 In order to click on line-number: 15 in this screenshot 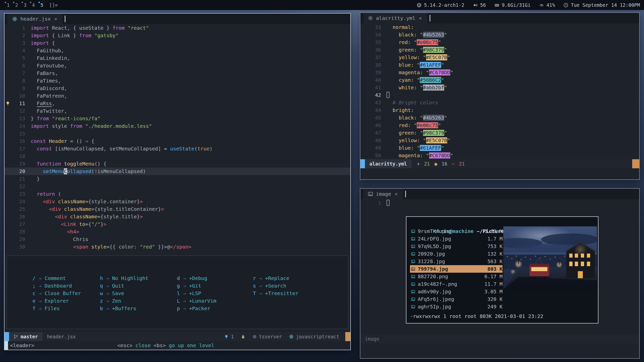, I will do `click(19, 134)`.